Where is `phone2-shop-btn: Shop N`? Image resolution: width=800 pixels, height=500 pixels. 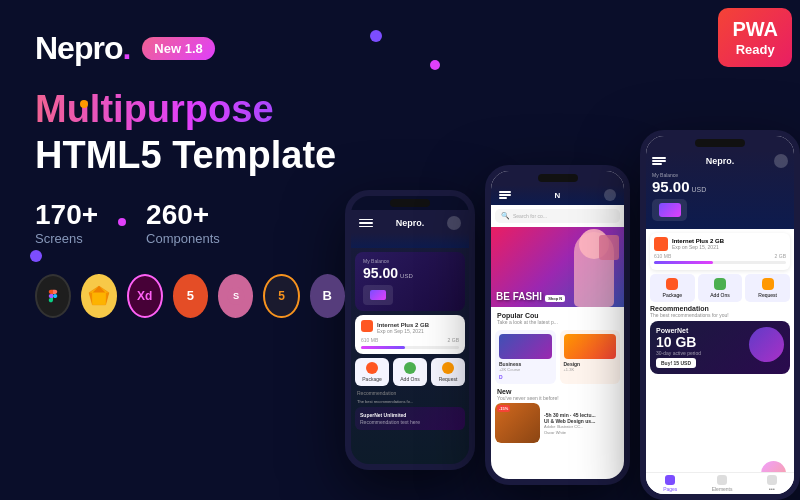
phone2-shop-btn: Shop N is located at coordinates (555, 298).